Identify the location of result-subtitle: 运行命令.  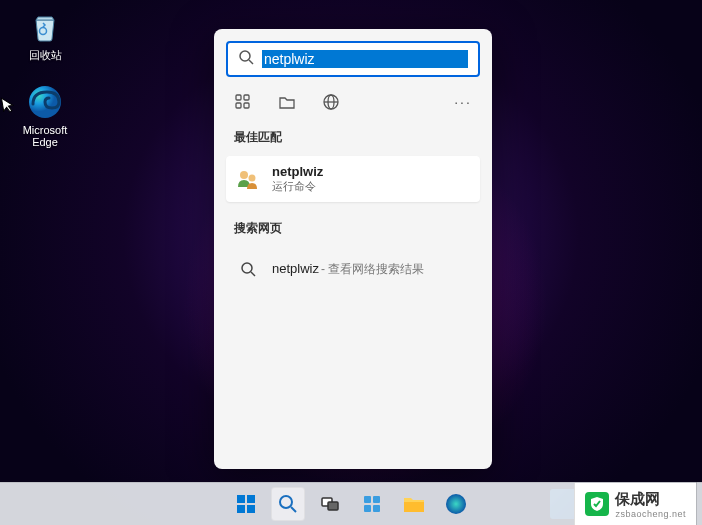
(298, 186).